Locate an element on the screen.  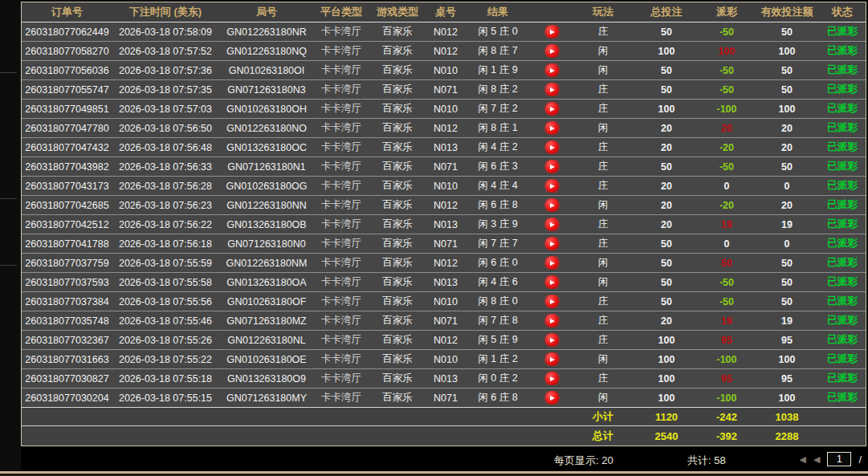
table-row: 260318077047780 2026-03-18 07:56:50 GN01… is located at coordinates (443, 128).